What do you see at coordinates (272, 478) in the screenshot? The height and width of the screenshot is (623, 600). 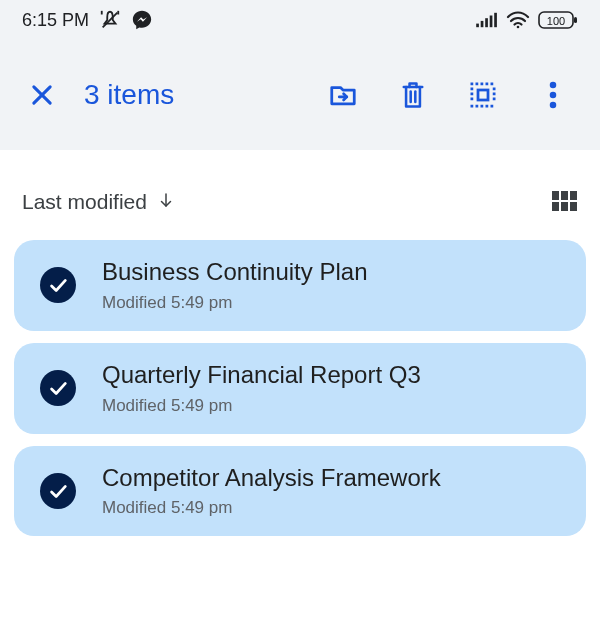 I see `file-title: Competitor Analysis Framework` at bounding box center [272, 478].